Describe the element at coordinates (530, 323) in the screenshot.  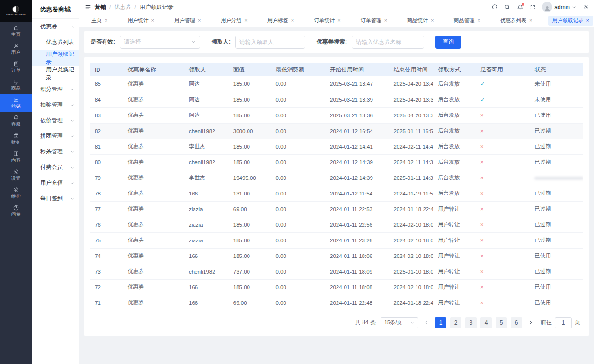
I see `next-page-icon` at that location.